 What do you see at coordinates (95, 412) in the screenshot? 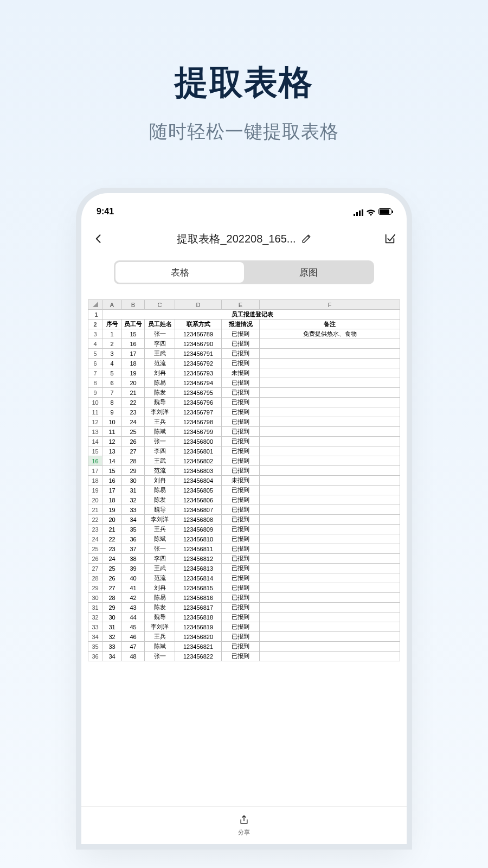
I see `row-number: 11` at bounding box center [95, 412].